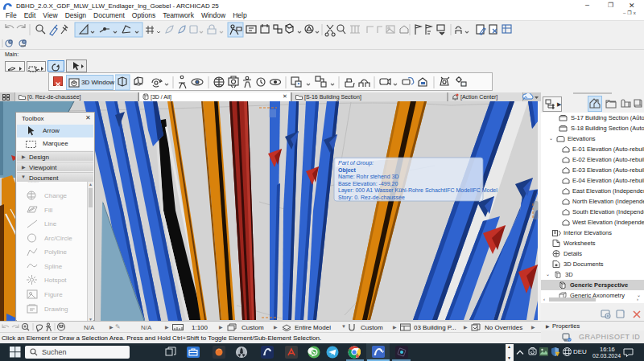  I want to click on svg-text: Name: Rohr stehend 3D, so click(369, 177).